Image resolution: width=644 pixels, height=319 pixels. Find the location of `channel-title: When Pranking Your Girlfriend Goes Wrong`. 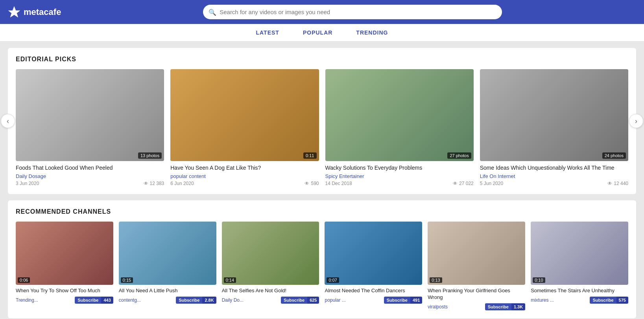

channel-title: When Pranking Your Girlfriend Goes Wrong is located at coordinates (476, 294).